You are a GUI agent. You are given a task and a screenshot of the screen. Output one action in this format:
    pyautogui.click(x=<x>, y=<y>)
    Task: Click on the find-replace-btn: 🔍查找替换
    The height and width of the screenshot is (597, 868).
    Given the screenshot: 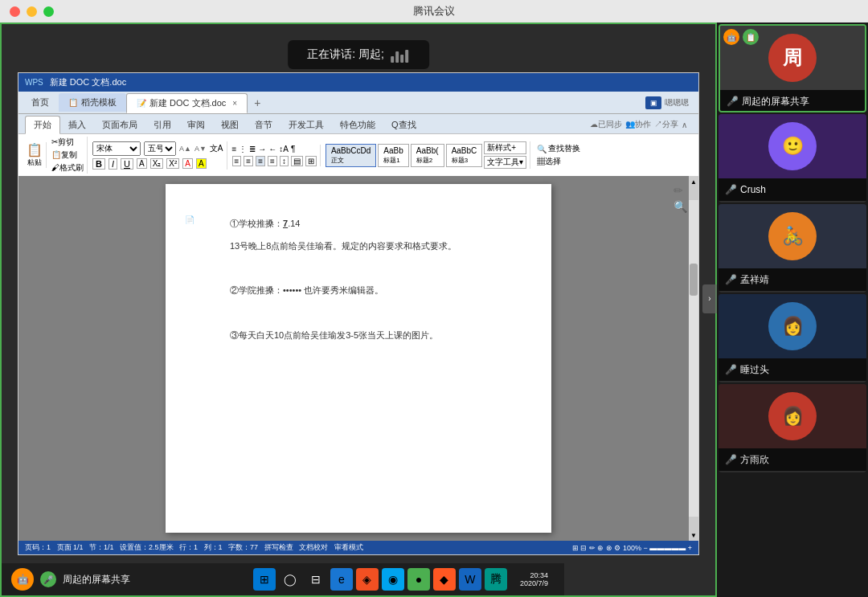 What is the action you would take?
    pyautogui.click(x=559, y=149)
    